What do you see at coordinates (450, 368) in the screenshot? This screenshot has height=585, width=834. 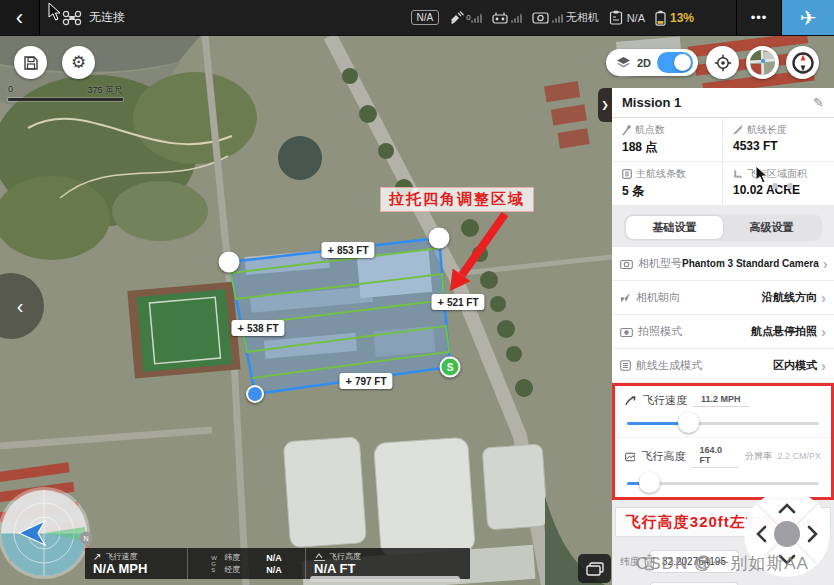 I see `start-point-marker: S` at bounding box center [450, 368].